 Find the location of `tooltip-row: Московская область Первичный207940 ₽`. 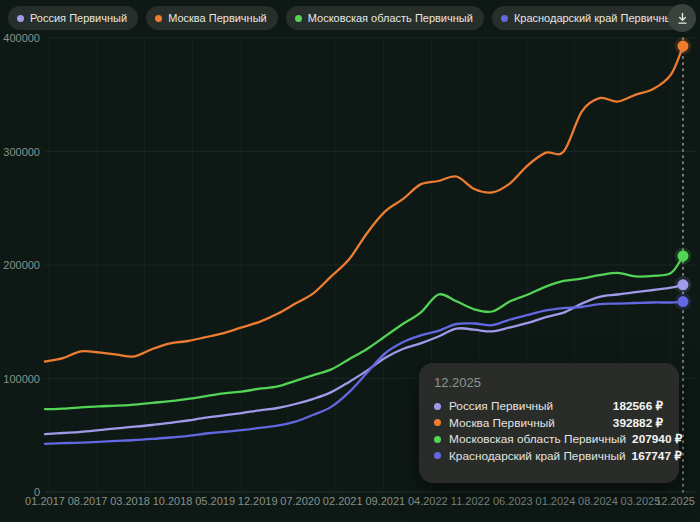

tooltip-row: Московская область Первичный207940 ₽ is located at coordinates (548, 439).